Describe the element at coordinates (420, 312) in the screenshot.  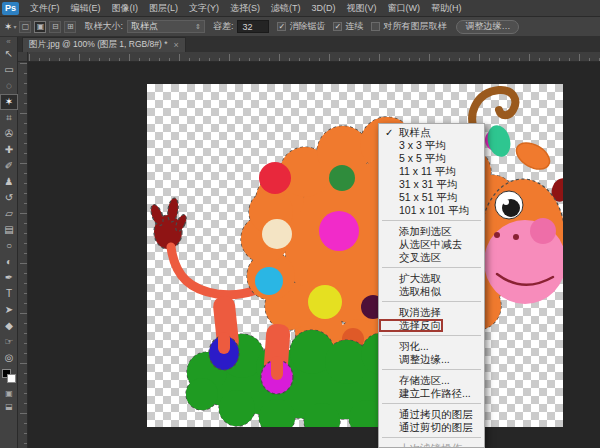
I see `context-menu-item-label: 取消选择` at that location.